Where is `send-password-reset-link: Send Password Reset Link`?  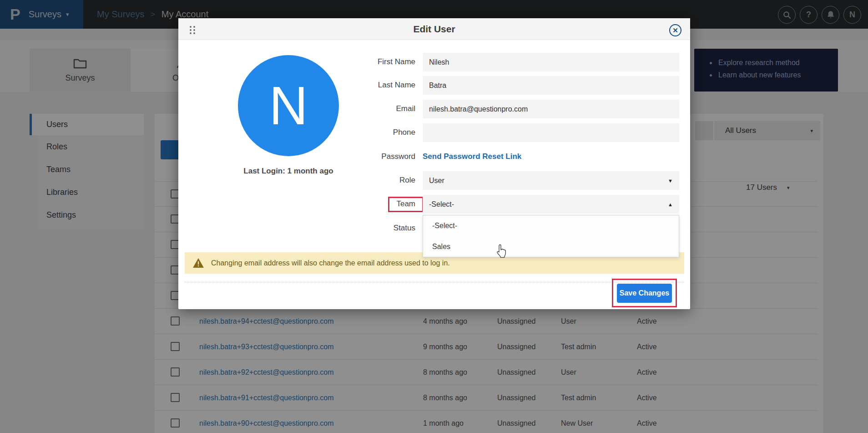 send-password-reset-link: Send Password Reset Link is located at coordinates (472, 157).